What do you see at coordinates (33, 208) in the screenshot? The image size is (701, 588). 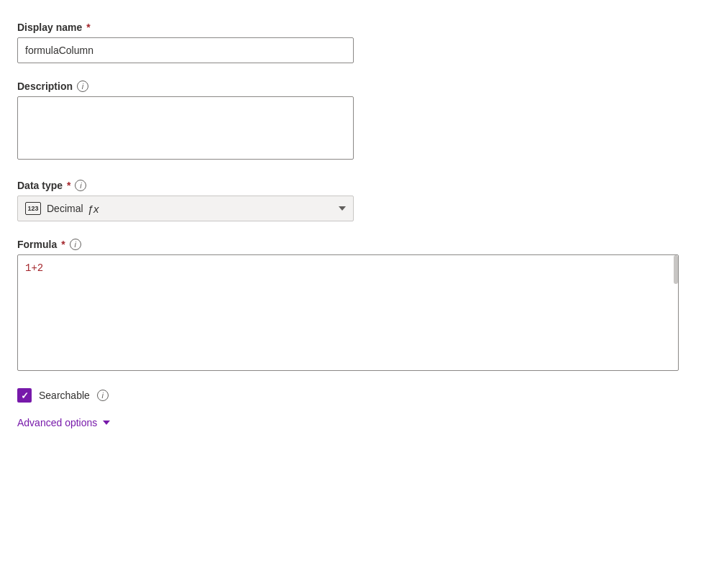 I see `data-type-icon: 123` at bounding box center [33, 208].